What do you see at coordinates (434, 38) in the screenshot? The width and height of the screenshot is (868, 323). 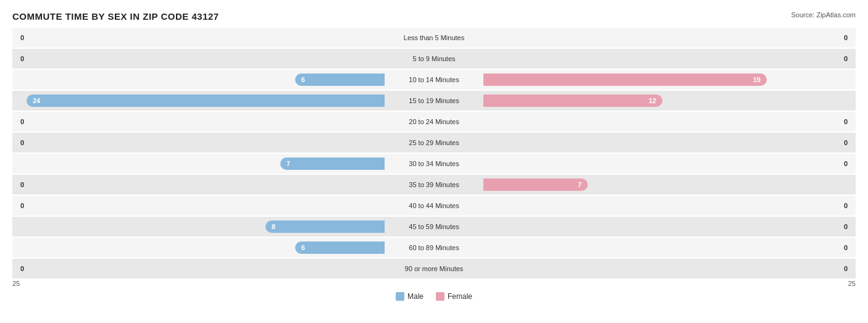 I see `bar-label: Less than 5 Minutes` at bounding box center [434, 38].